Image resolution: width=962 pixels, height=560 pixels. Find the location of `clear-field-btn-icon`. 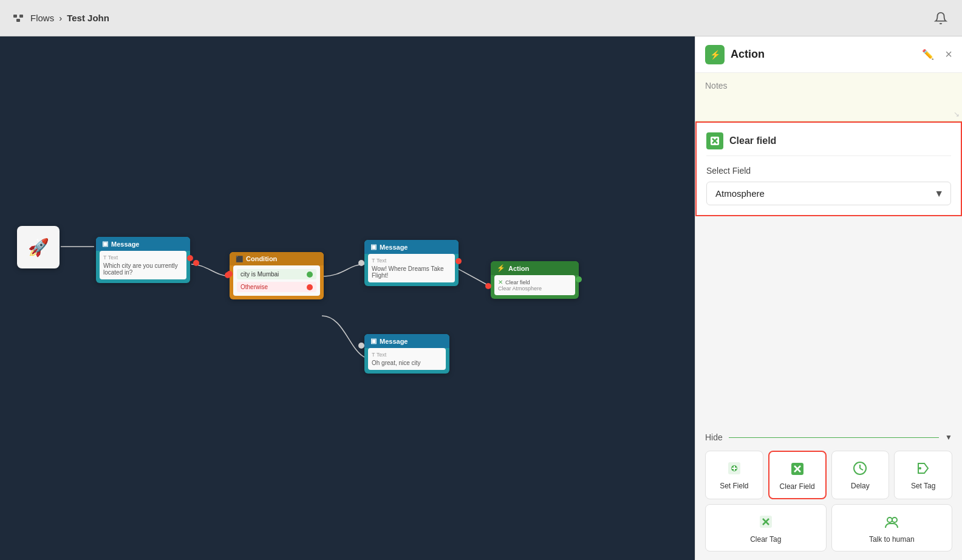

clear-field-btn-icon is located at coordinates (797, 469).